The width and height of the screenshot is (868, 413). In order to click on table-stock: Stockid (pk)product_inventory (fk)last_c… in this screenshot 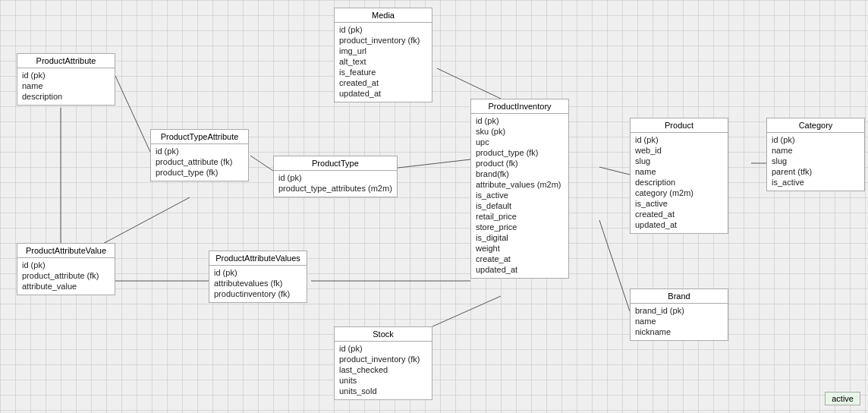, I will do `click(383, 363)`.